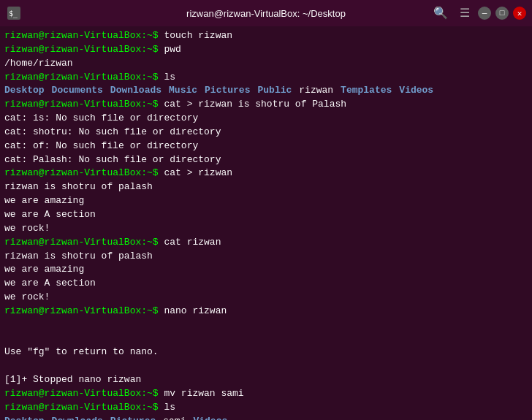 Image resolution: width=532 pixels, height=420 pixels. I want to click on command-text: cat > rizwan, so click(198, 172).